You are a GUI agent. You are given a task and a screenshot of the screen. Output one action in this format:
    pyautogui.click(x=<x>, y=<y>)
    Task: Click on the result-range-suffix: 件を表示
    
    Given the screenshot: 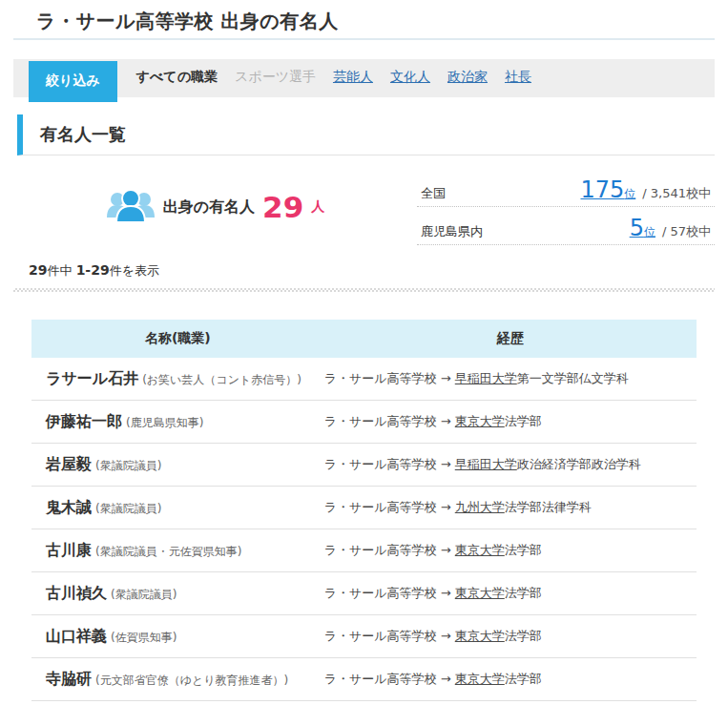 What is the action you would take?
    pyautogui.click(x=135, y=271)
    